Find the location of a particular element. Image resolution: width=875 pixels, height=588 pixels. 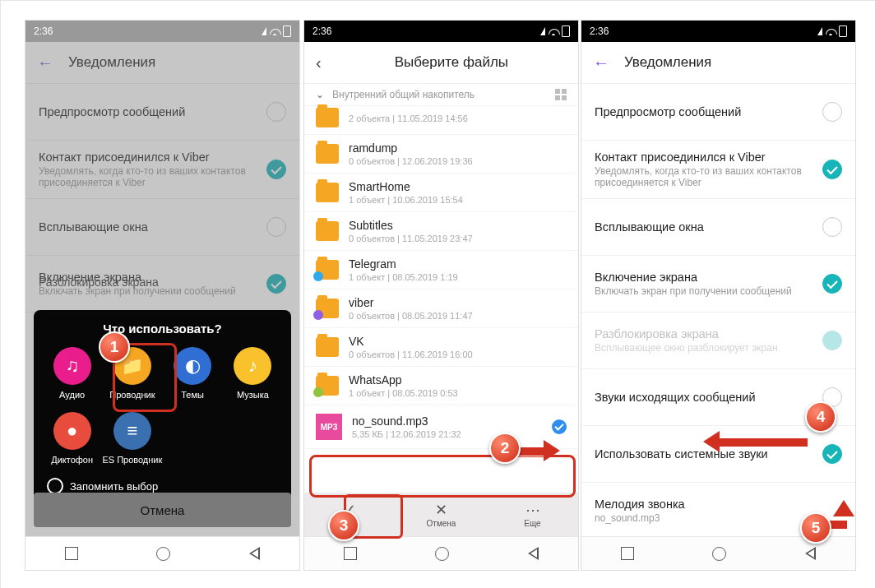

callout-1: 1 is located at coordinates (114, 347).